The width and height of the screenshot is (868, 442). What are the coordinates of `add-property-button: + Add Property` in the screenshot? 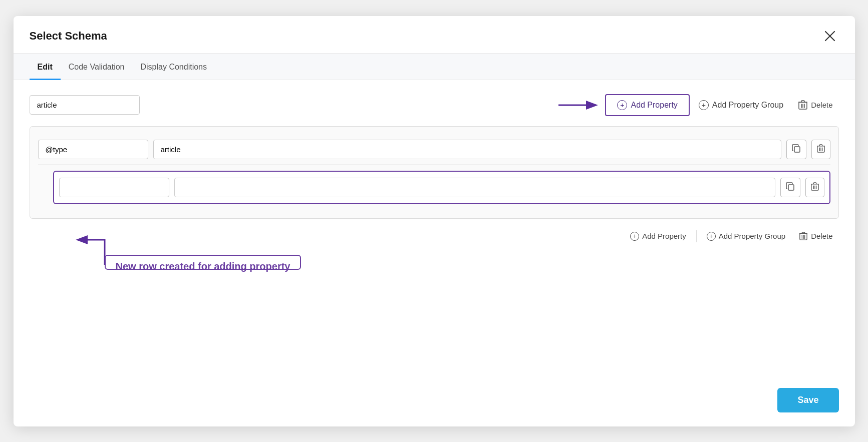 It's located at (647, 105).